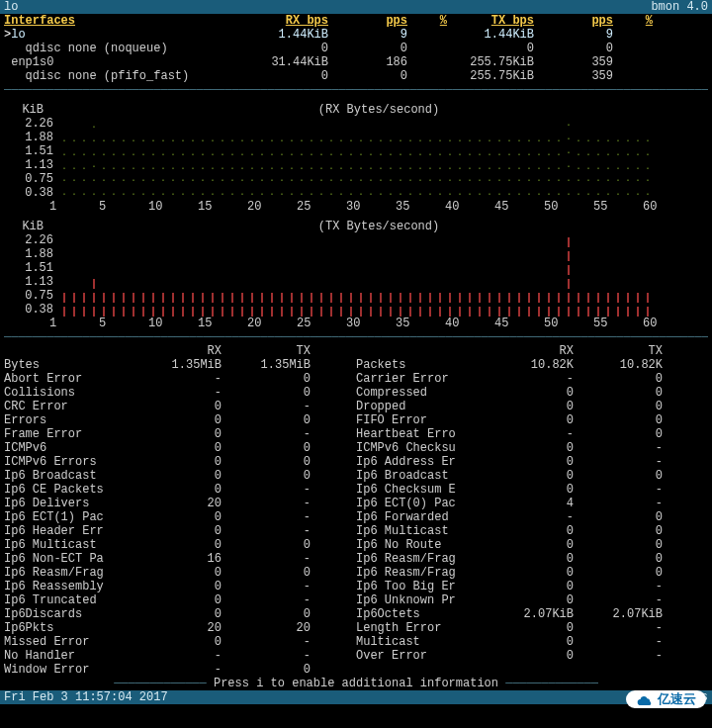 The width and height of the screenshot is (712, 728). I want to click on stats-row: Ip6 No Route00, so click(532, 545).